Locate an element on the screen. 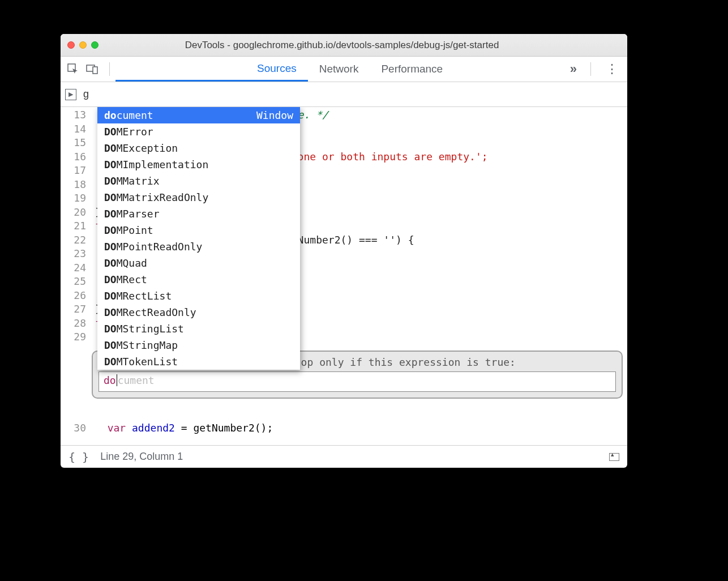 The width and height of the screenshot is (728, 581). tabs-overflow-icon: » is located at coordinates (573, 69).